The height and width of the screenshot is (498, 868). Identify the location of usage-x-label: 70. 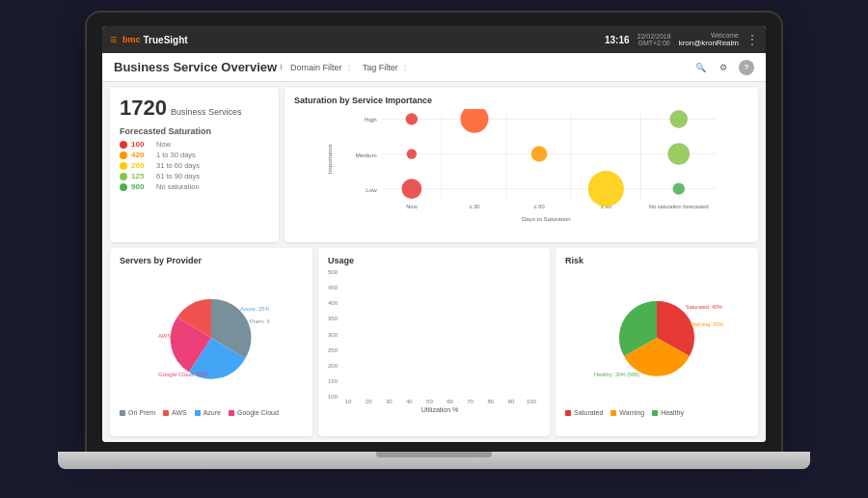
(471, 401).